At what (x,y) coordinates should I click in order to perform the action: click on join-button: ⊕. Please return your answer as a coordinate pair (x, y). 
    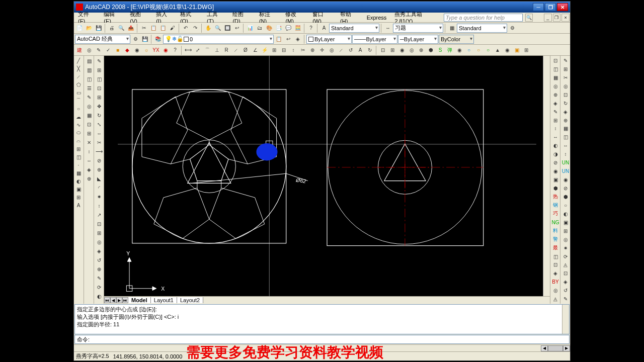
    Looking at the image, I should click on (99, 169).